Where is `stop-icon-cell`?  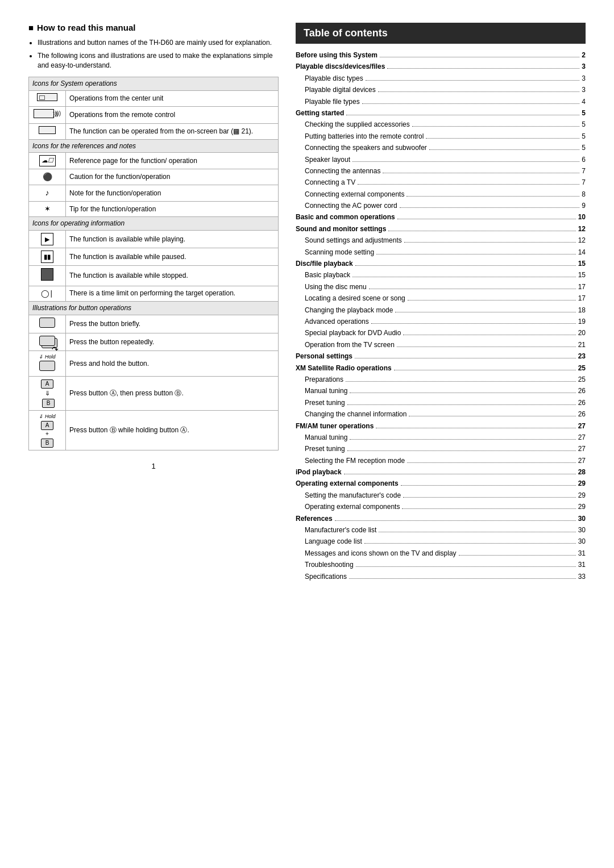 stop-icon-cell is located at coordinates (48, 276).